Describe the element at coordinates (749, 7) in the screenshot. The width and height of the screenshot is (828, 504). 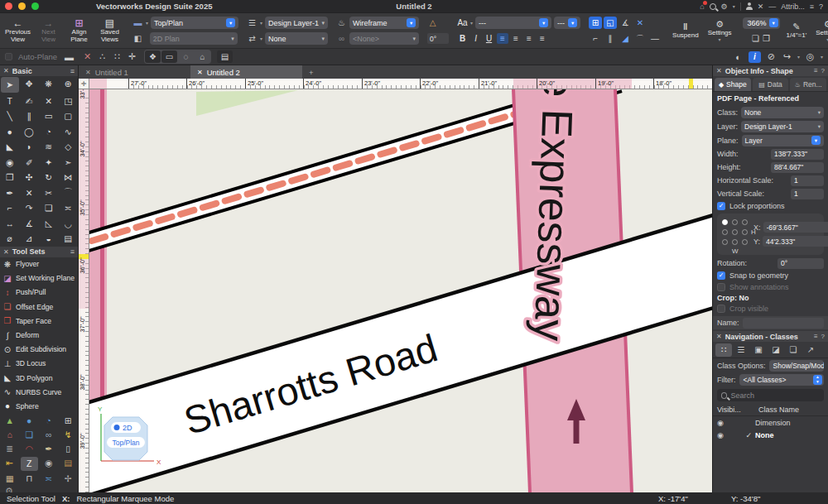
I see `user-icon` at that location.